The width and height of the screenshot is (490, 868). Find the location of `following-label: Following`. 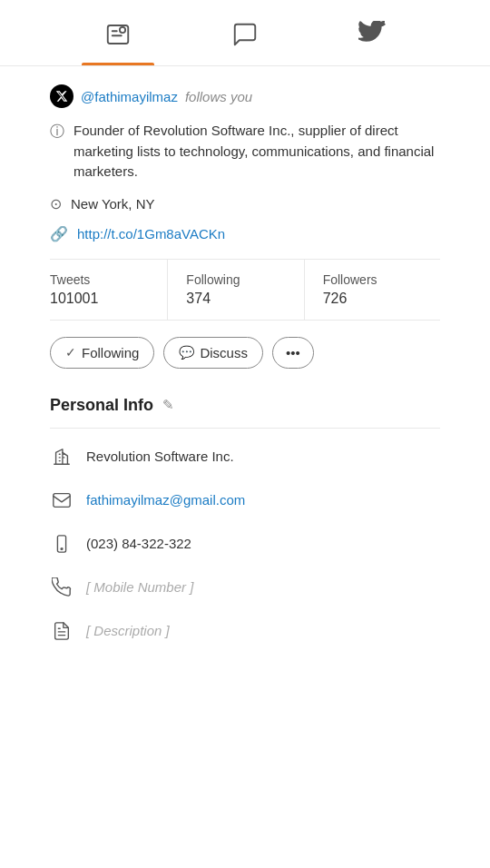

following-label: Following is located at coordinates (212, 280).